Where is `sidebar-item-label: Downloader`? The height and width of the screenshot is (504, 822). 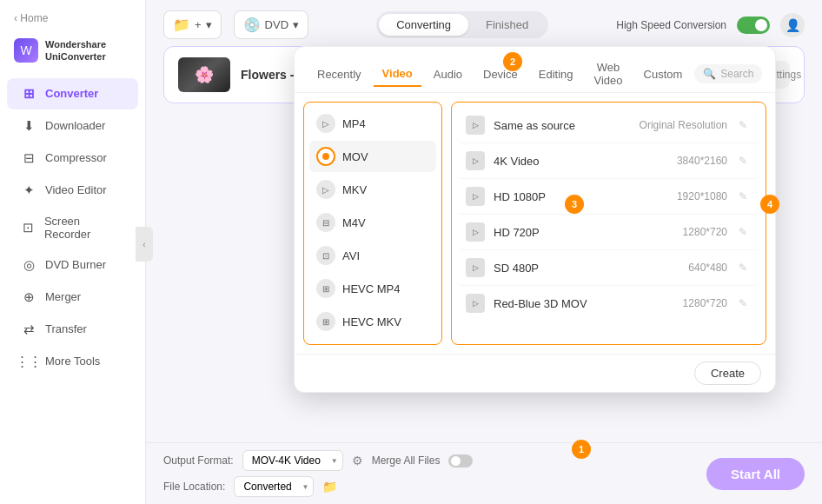 sidebar-item-label: Downloader is located at coordinates (75, 125).